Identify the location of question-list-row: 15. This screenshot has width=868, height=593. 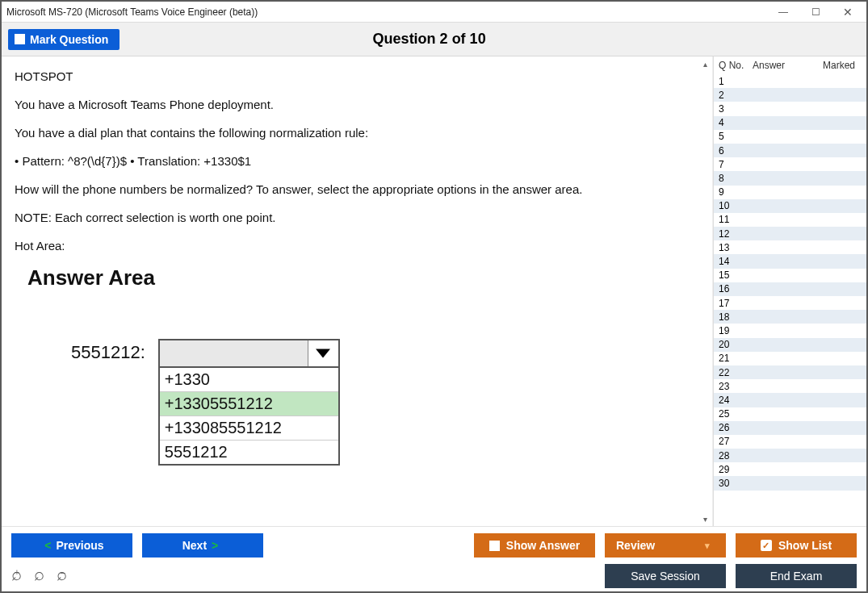
(790, 276).